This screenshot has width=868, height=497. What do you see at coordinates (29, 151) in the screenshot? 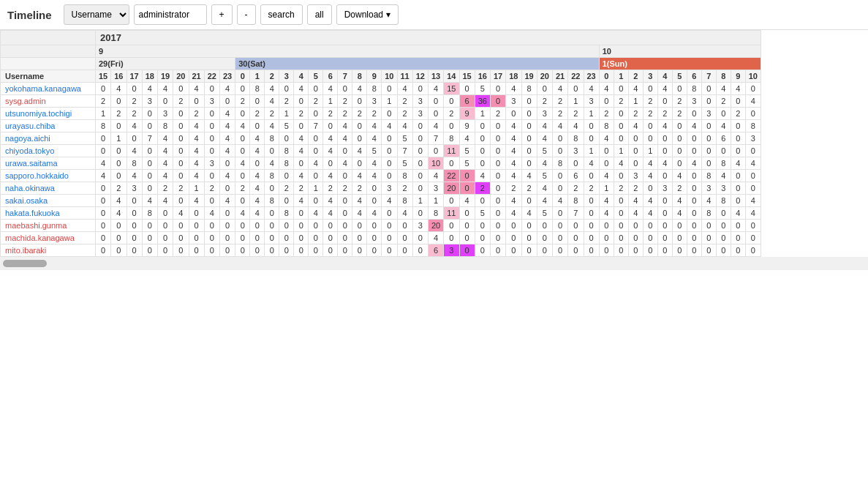
I see `user-link-chiyoda.tokyo: chiyoda.tokyo` at bounding box center [29, 151].